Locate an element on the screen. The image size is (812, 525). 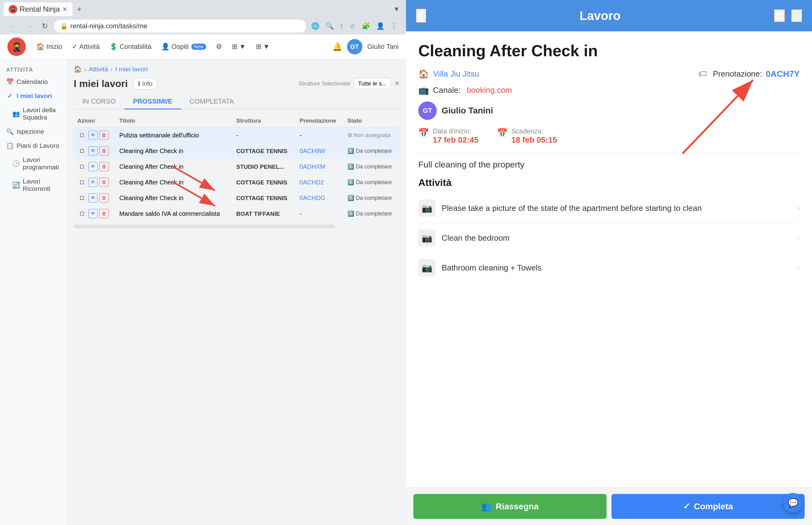
tab-prossime: PROSSIMI/E is located at coordinates (153, 102).